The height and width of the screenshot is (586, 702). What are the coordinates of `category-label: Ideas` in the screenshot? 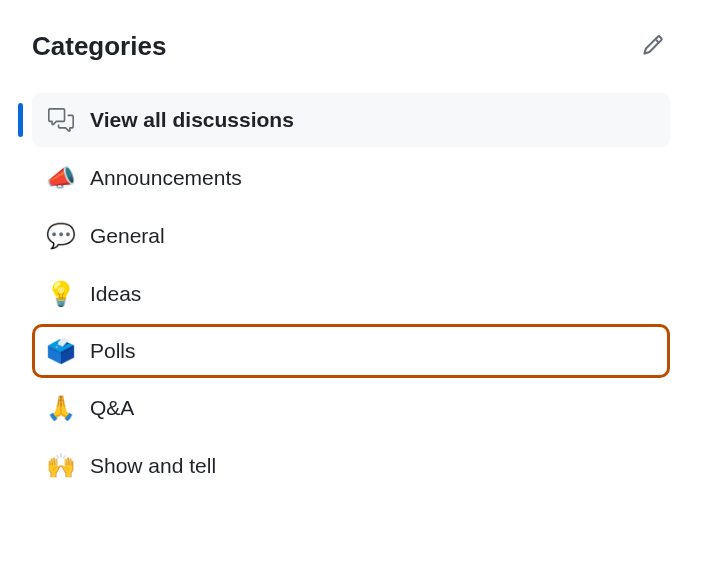 It's located at (116, 294).